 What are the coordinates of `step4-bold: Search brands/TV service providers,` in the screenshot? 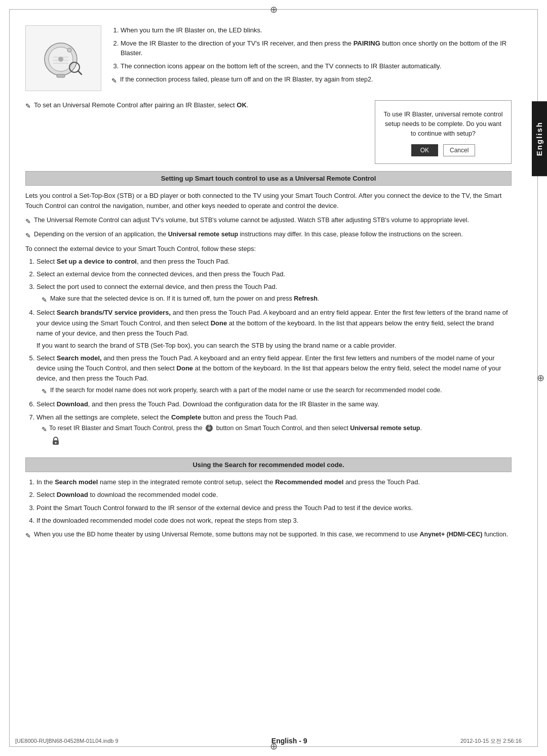 It's located at (113, 313).